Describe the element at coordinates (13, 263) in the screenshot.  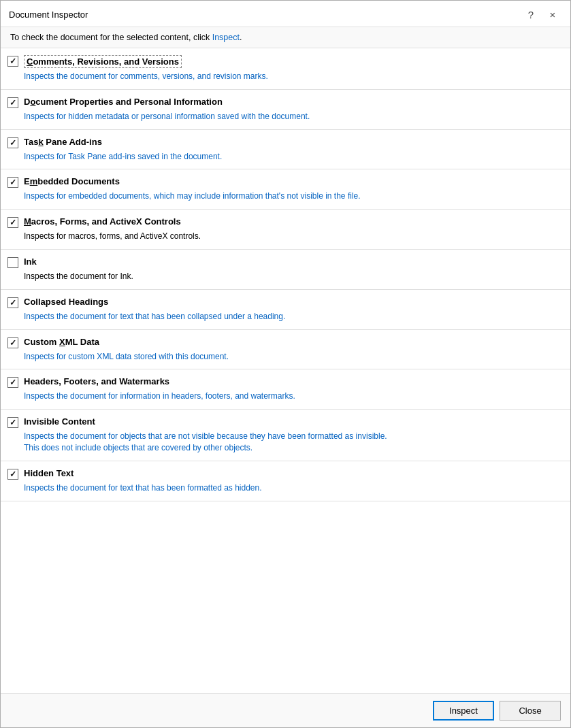
I see `checkbox-ink` at that location.